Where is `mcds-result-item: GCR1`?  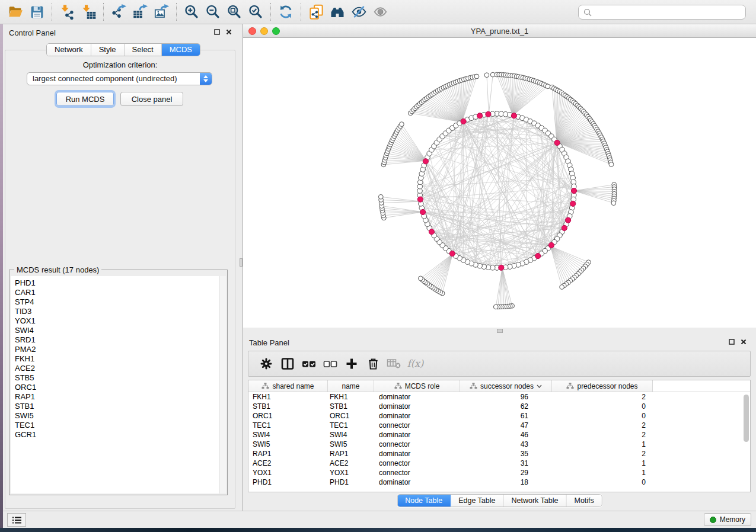
mcds-result-item: GCR1 is located at coordinates (119, 435).